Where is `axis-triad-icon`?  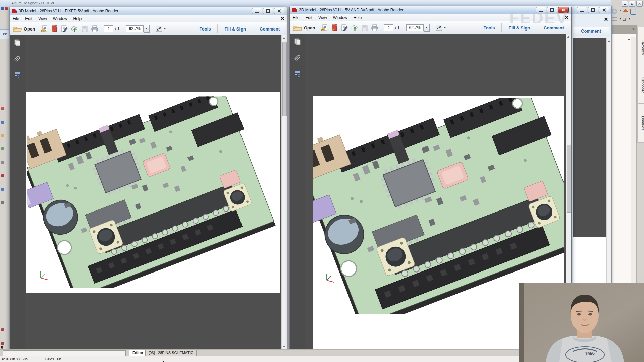 axis-triad-icon is located at coordinates (330, 278).